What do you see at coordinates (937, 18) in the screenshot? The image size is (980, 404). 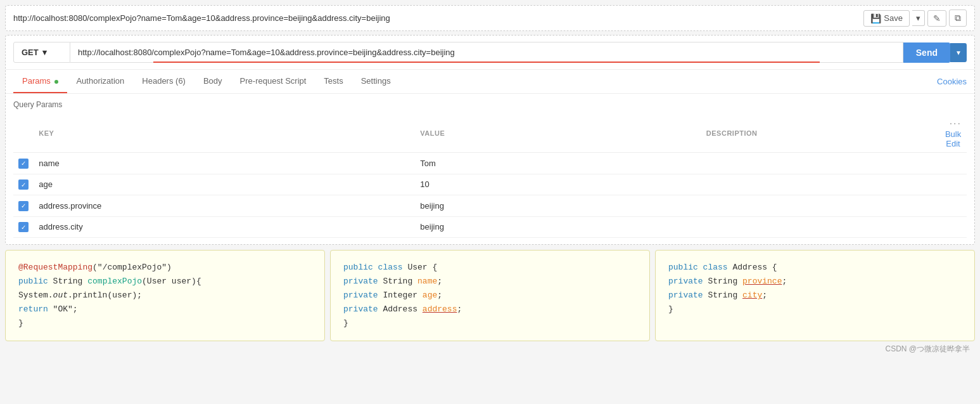 I see `edit-icon-button: ✎` at bounding box center [937, 18].